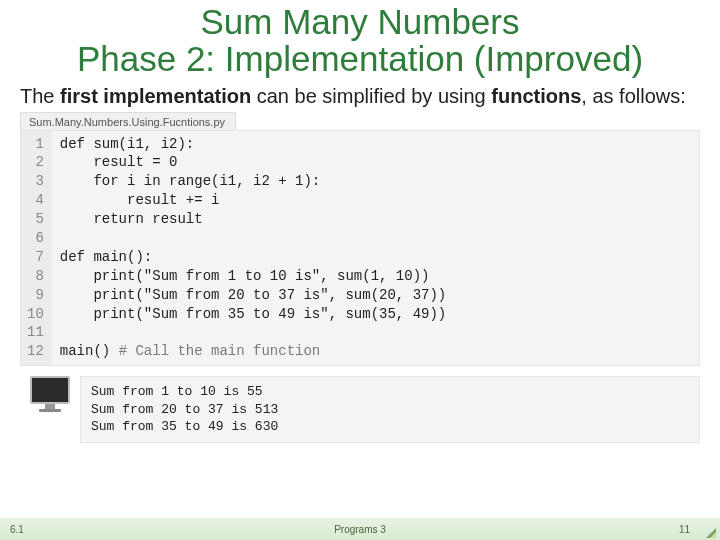  What do you see at coordinates (536, 96) in the screenshot?
I see `intro-bold-2: functions` at bounding box center [536, 96].